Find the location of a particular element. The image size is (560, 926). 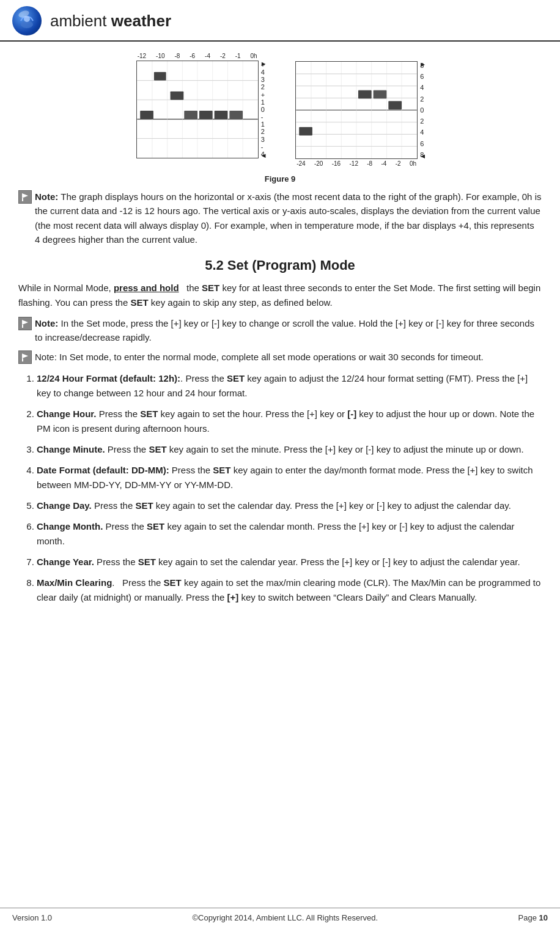

logo-circle is located at coordinates (27, 21).